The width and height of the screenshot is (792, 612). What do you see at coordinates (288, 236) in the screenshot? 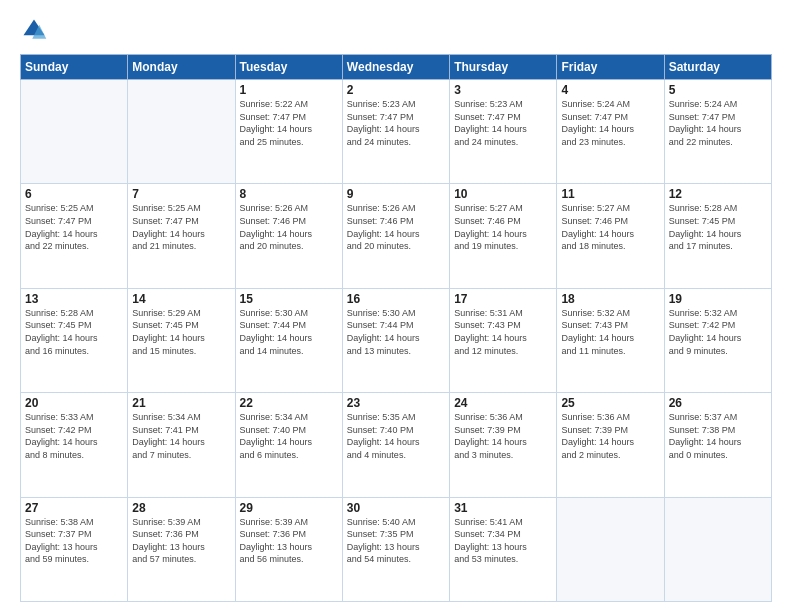
I see `calendar-cell: 8Sunrise: 5:26 AM Sunset: 7:46 PM Daylig…` at bounding box center [288, 236].